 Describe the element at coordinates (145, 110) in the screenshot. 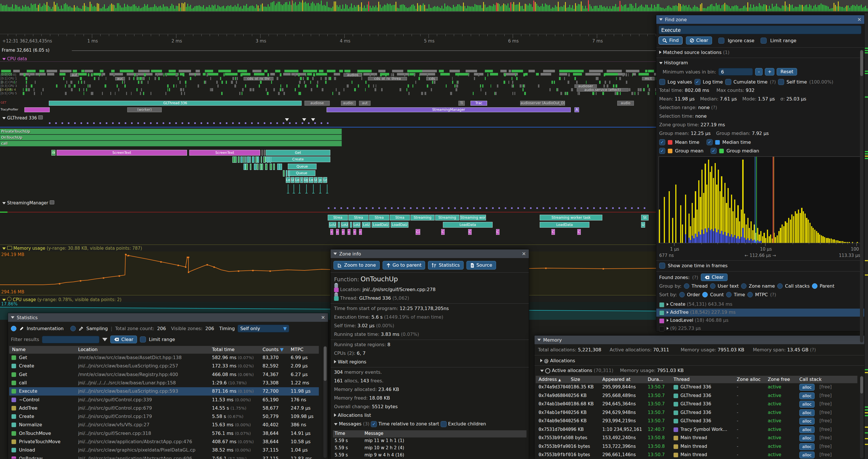

I see `zone-bar: (worker)` at that location.